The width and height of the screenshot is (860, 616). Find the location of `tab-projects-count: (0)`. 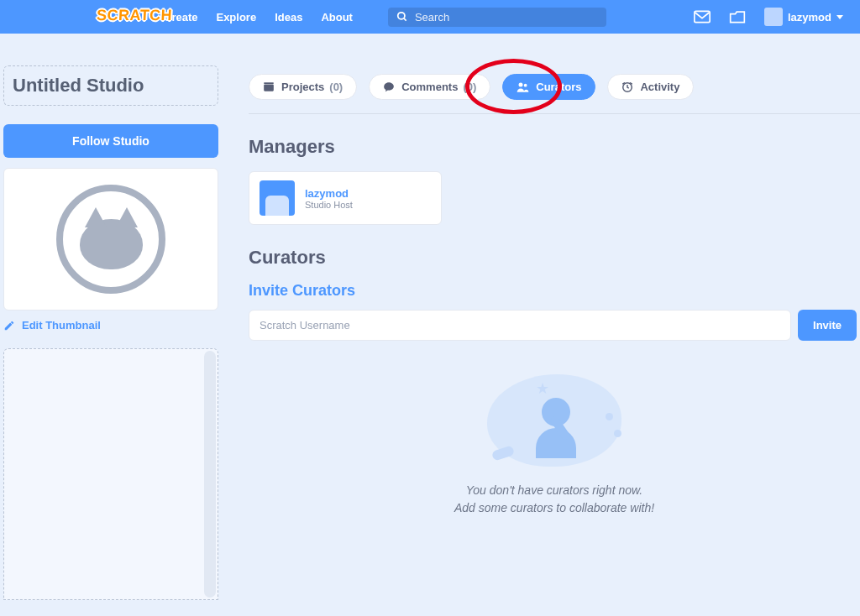

tab-projects-count: (0) is located at coordinates (336, 87).